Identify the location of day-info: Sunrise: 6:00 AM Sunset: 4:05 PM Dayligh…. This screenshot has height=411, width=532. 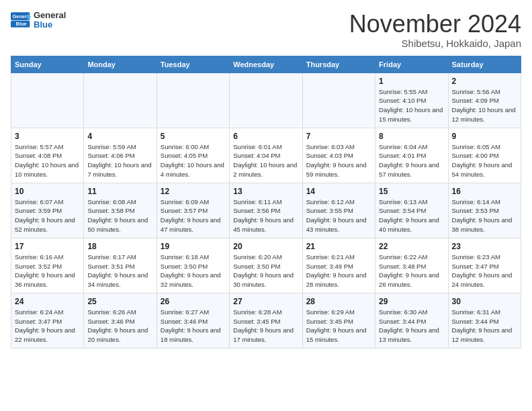
(193, 161).